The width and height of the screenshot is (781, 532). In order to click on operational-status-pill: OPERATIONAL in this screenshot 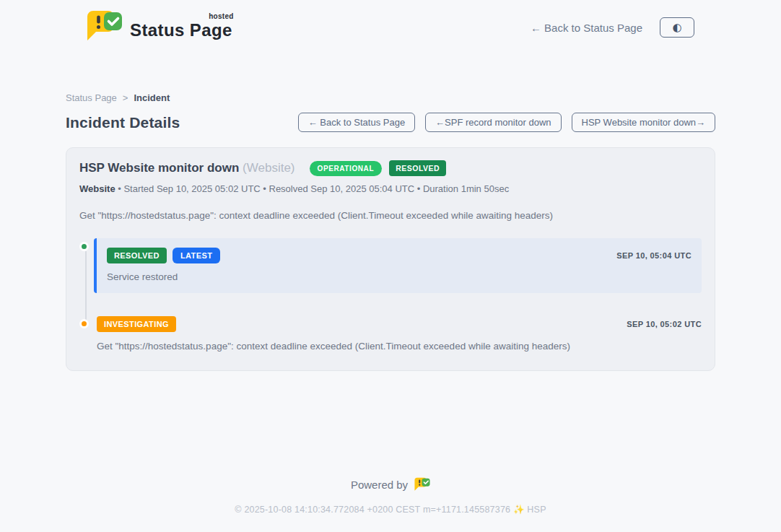, I will do `click(346, 169)`.